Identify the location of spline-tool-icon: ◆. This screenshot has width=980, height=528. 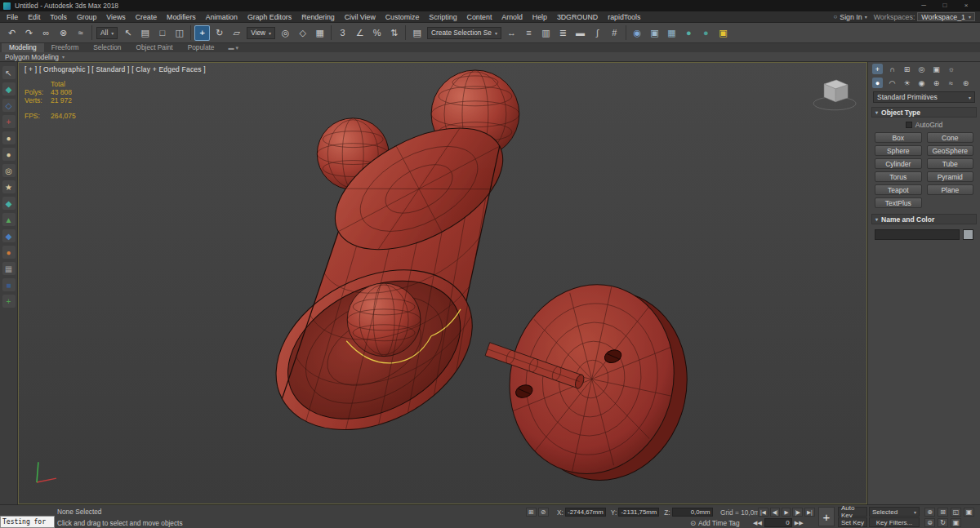
(9, 236).